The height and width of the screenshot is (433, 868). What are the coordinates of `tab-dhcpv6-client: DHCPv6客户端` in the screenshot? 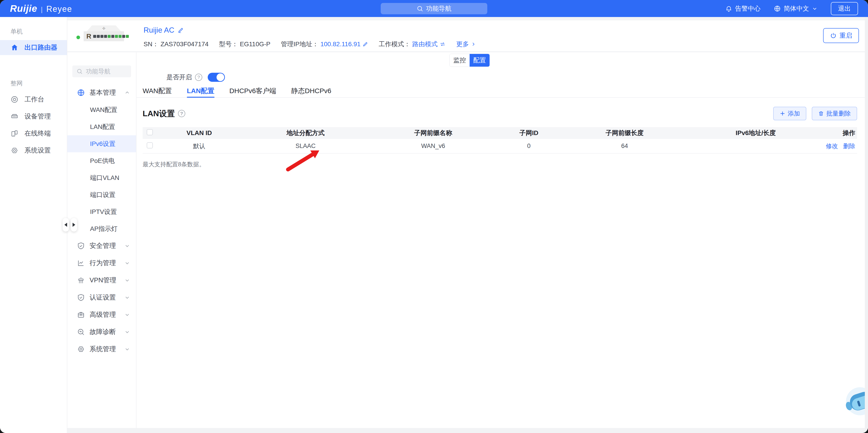 It's located at (253, 91).